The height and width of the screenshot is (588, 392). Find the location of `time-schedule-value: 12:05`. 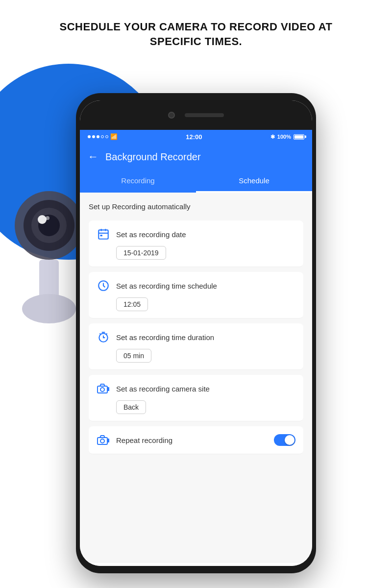

time-schedule-value: 12:05 is located at coordinates (132, 304).